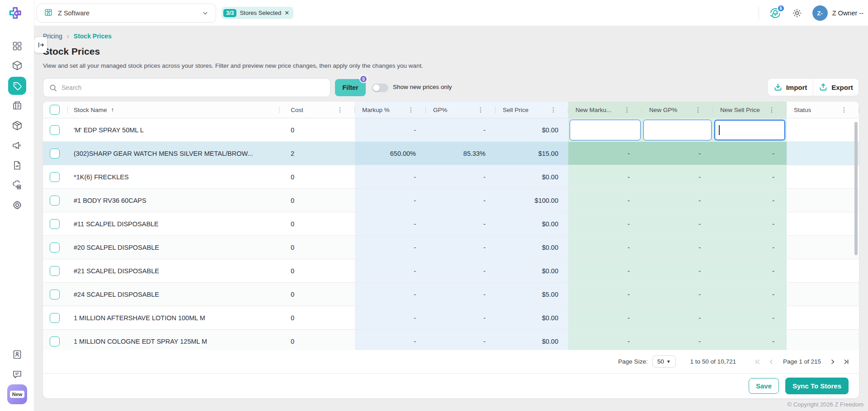 This screenshot has width=868, height=411. I want to click on column-header-status: Status⋮, so click(823, 110).